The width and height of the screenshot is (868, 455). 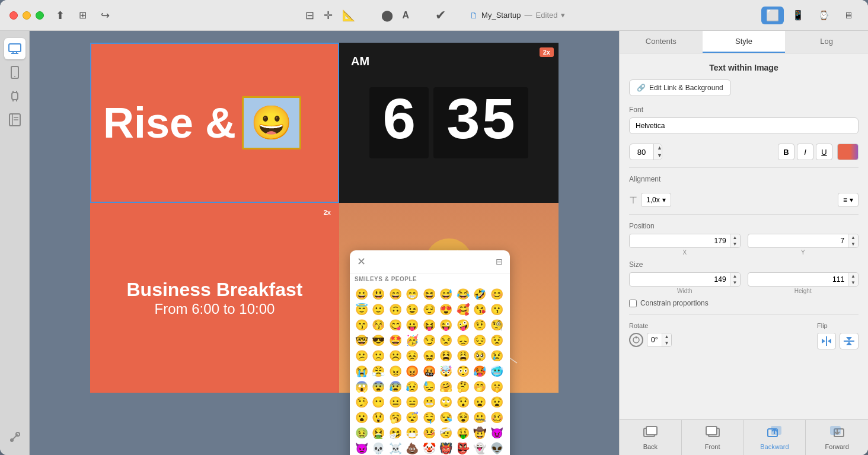 I want to click on emoji-cell: 😳, so click(x=463, y=371).